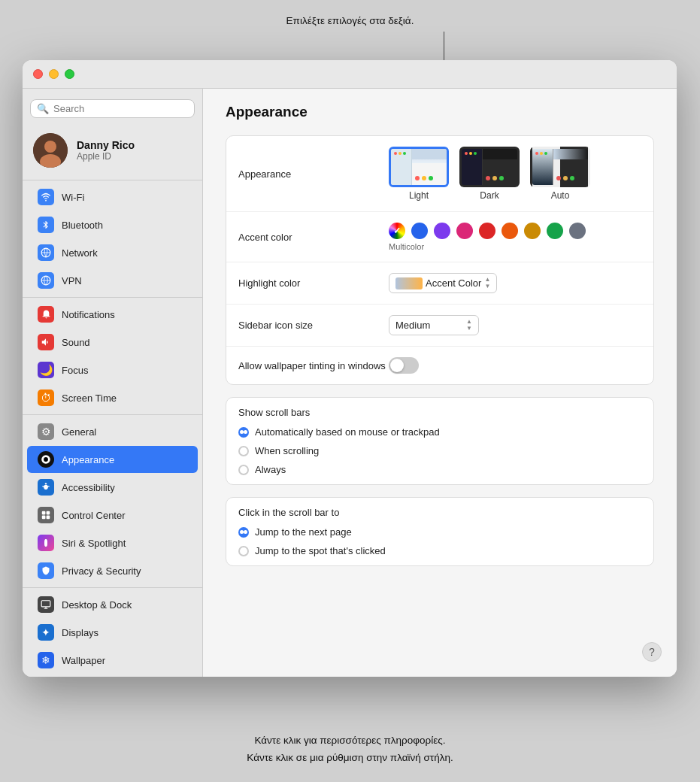  I want to click on scroll-next-page-label: Jump to the next page, so click(304, 532).